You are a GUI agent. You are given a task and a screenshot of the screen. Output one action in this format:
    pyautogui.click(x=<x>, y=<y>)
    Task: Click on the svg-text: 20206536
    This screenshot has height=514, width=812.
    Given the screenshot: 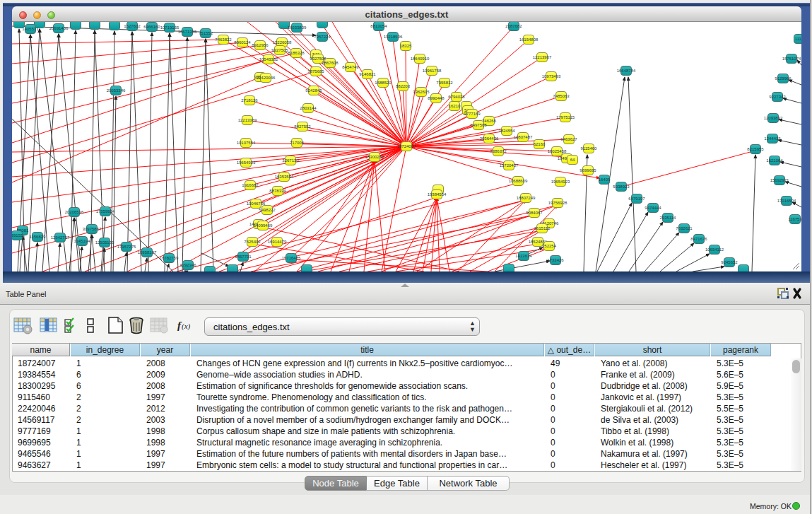 What is the action you would take?
    pyautogui.click(x=75, y=212)
    